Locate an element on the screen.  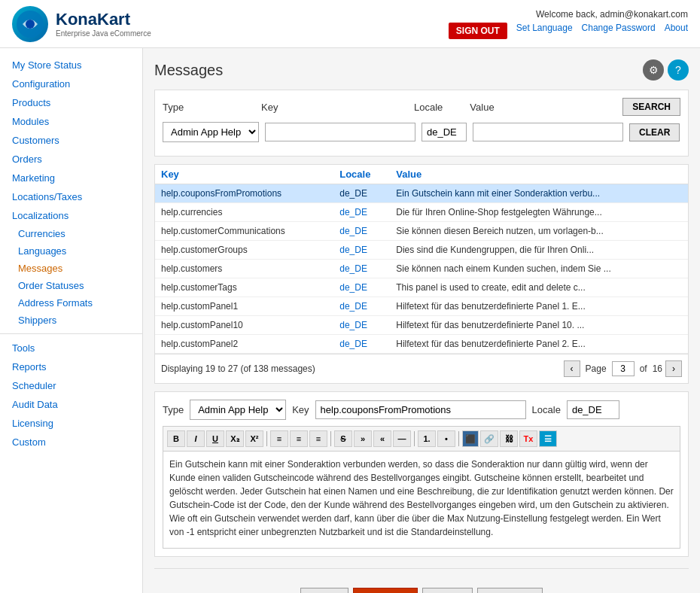
save-button: SAVE is located at coordinates (448, 590).